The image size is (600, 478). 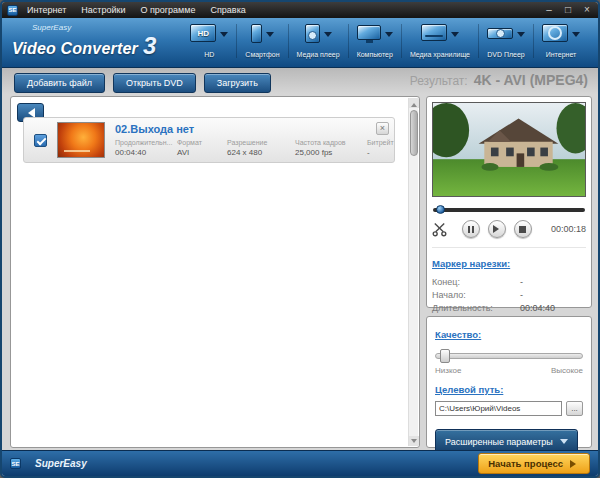 I want to click on column-value: 624 x 480, so click(x=258, y=152).